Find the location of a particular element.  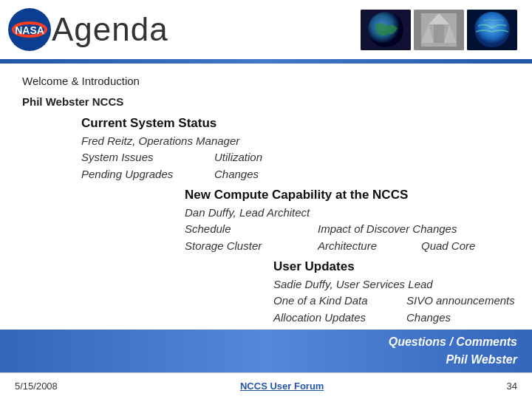

rocket-image is located at coordinates (439, 30).